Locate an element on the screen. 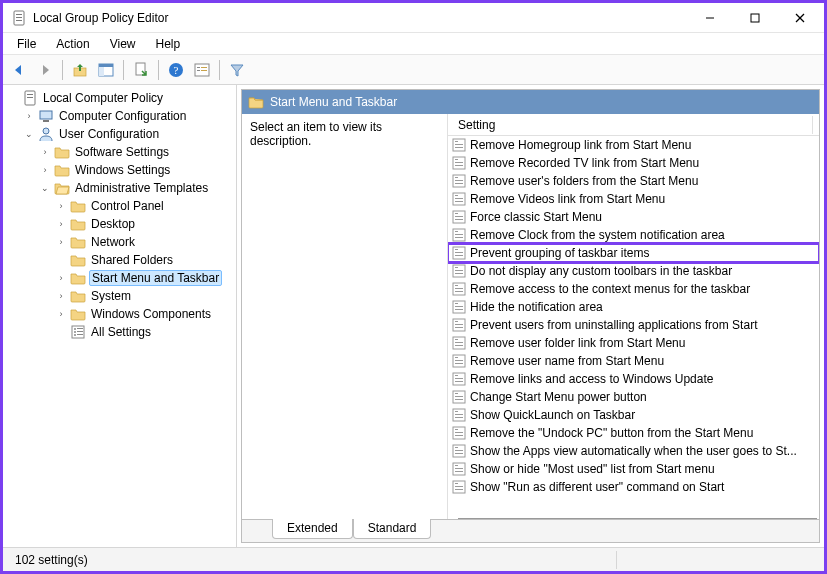 This screenshot has height=574, width=827. setting-item: Remove user name from Start Menu is located at coordinates (634, 361).